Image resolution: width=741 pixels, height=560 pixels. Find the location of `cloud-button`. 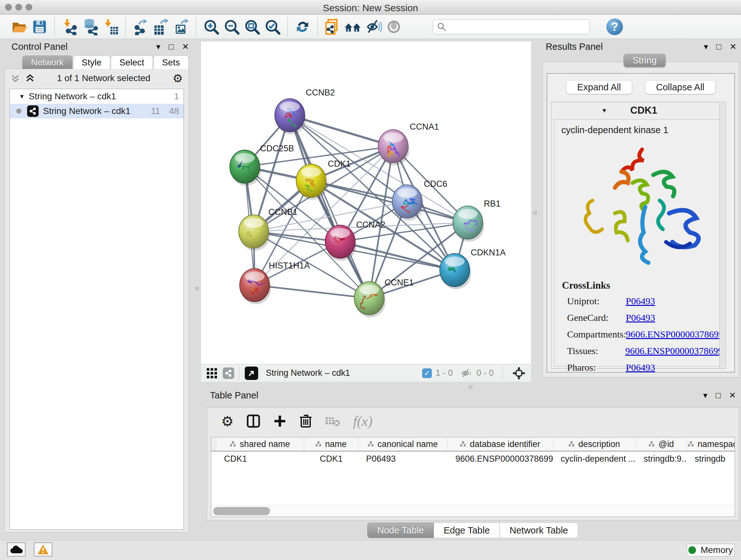

cloud-button is located at coordinates (16, 550).